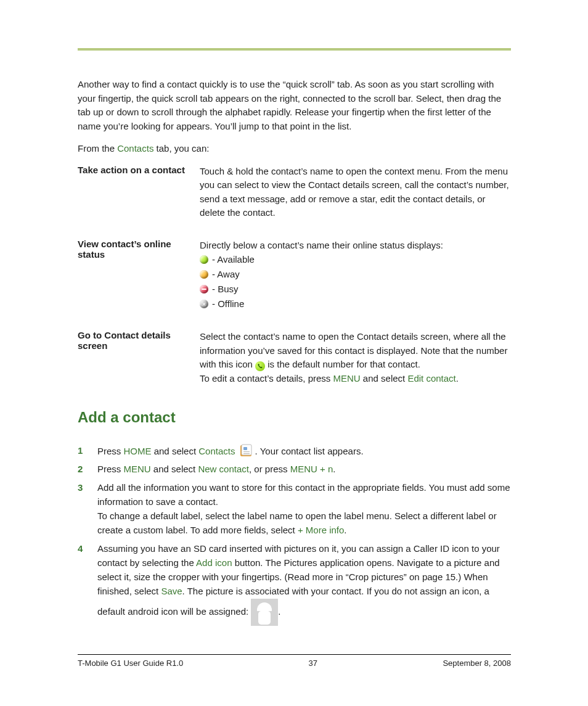  What do you see at coordinates (223, 469) in the screenshot?
I see `new-contact-label: New contact` at bounding box center [223, 469].